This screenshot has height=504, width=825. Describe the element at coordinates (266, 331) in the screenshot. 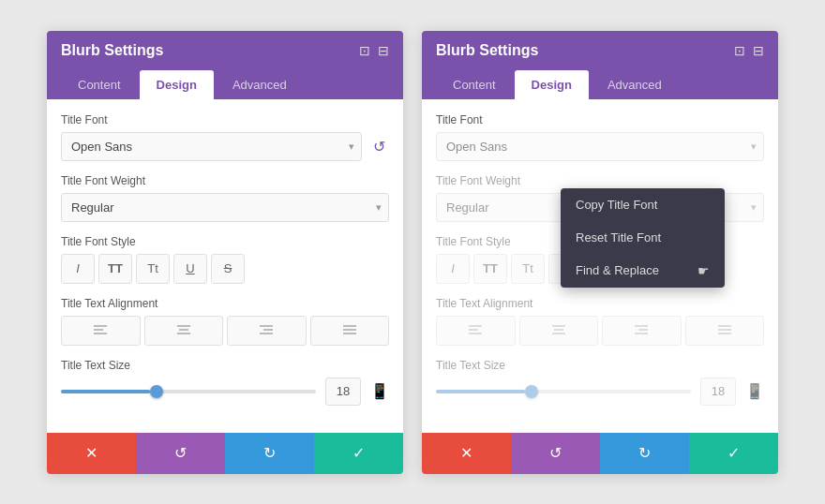

I see `left-align-right-button` at that location.